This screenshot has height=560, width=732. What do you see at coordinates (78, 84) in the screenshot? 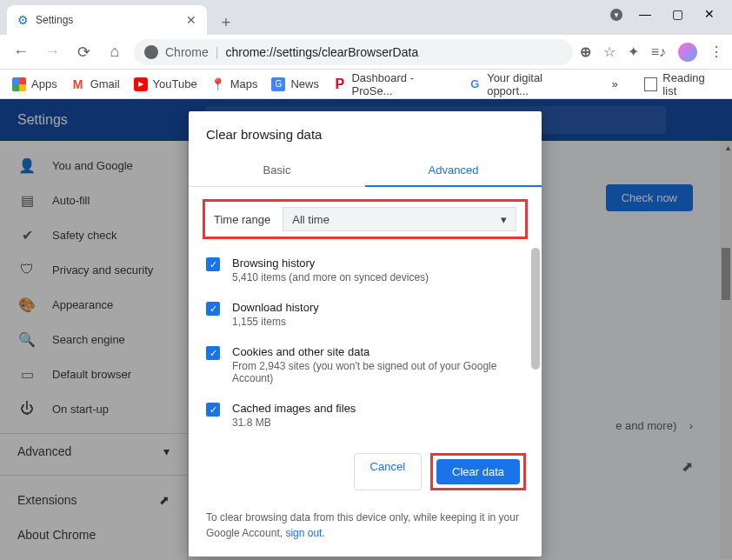
I see `gmail-icon: M` at bounding box center [78, 84].